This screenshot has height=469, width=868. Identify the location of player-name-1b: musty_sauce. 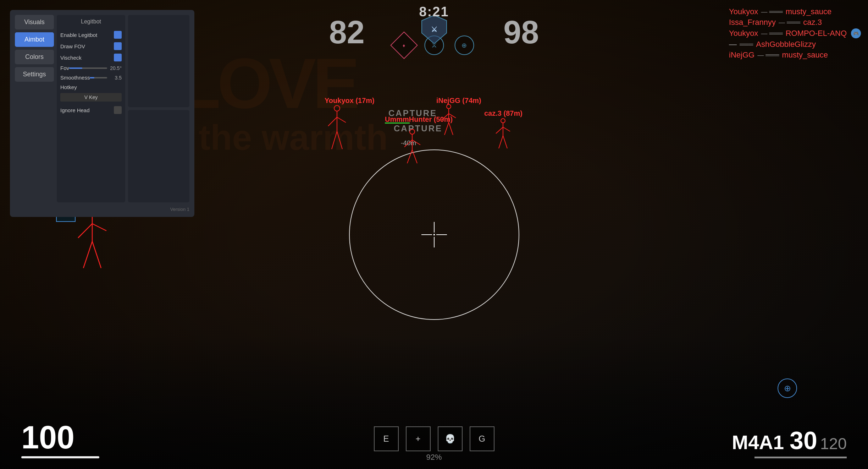
(809, 12).